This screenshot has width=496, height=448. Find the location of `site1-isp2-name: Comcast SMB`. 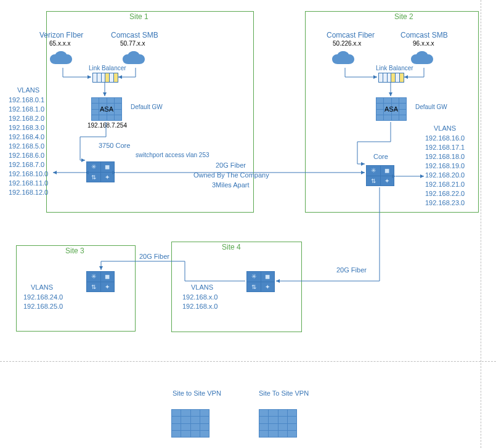

site1-isp2-name: Comcast SMB is located at coordinates (134, 35).